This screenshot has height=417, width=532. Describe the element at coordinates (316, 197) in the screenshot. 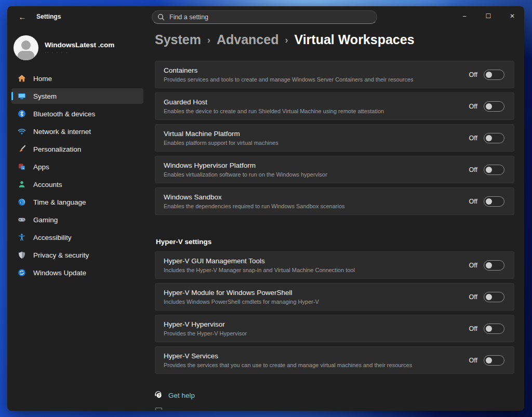

I see `setting-title: Windows Sandbox` at that location.